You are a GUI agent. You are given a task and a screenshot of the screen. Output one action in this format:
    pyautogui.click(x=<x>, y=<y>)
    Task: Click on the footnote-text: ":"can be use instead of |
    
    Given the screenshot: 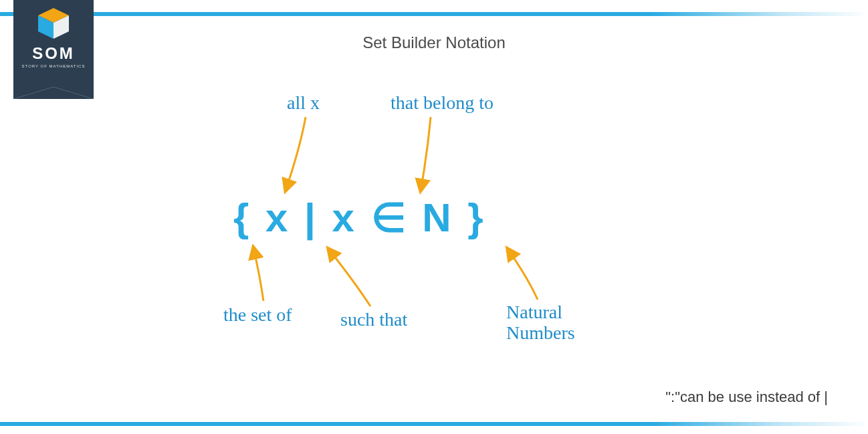 What is the action you would take?
    pyautogui.click(x=746, y=397)
    